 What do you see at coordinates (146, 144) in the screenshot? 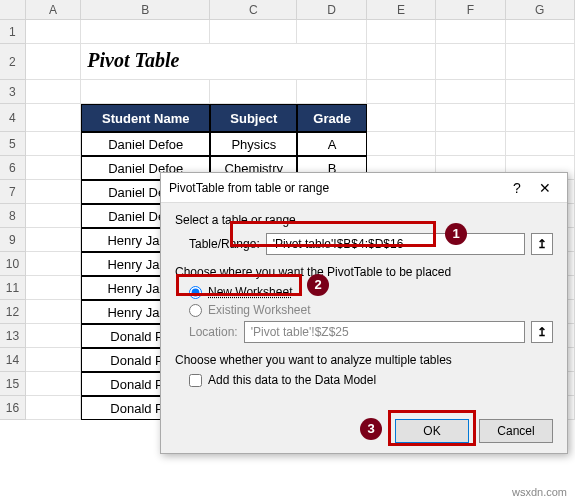
I see `table-cell: Daniel Defoe` at bounding box center [146, 144].